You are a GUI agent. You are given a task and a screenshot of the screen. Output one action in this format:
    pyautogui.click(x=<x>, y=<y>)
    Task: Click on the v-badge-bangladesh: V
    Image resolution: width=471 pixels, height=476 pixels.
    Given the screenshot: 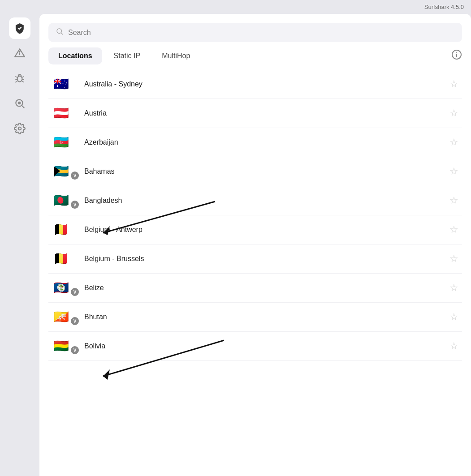 What is the action you would take?
    pyautogui.click(x=75, y=205)
    